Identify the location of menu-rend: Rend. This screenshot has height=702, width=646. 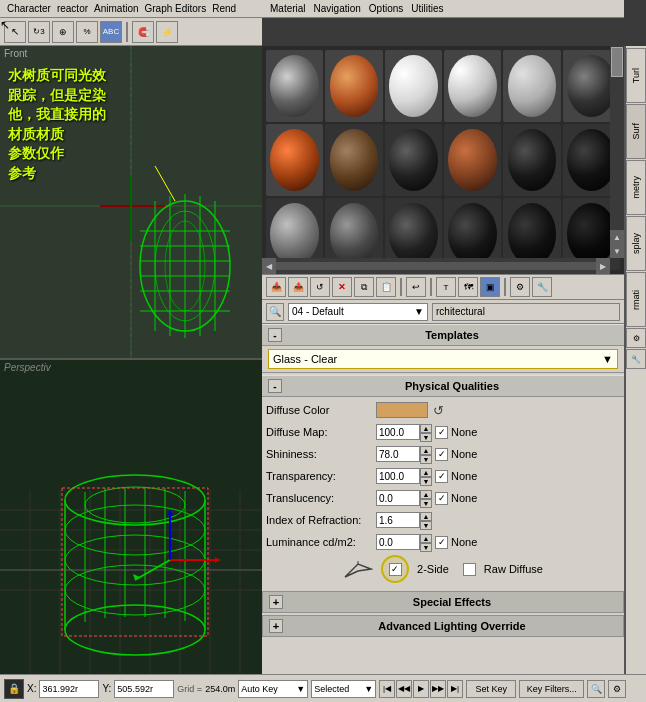
(224, 8).